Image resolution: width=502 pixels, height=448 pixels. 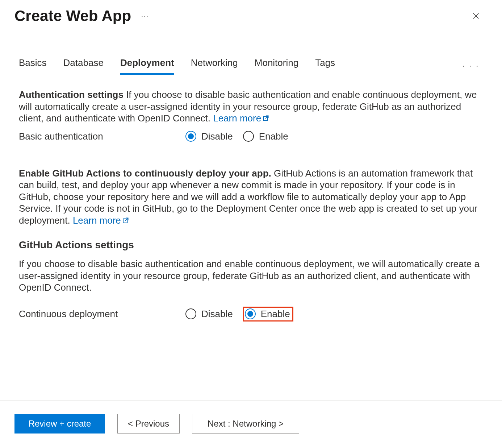 I want to click on tab-monitoring: Monitoring, so click(x=277, y=66).